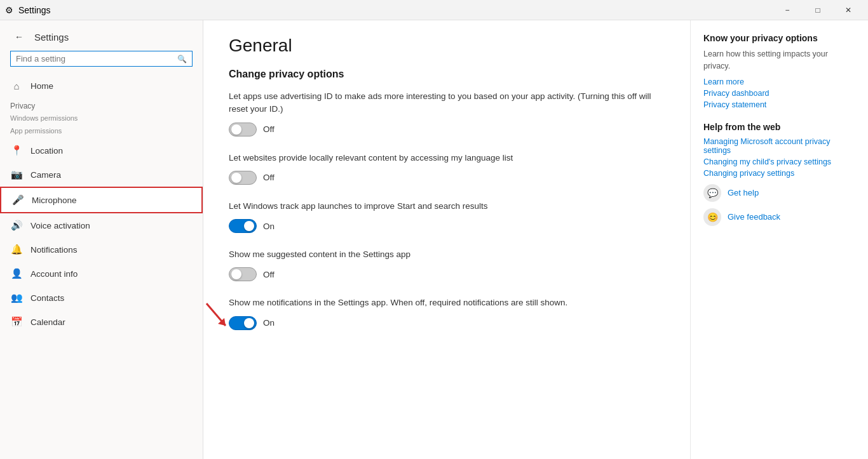 This screenshot has height=459, width=868. Describe the element at coordinates (102, 225) in the screenshot. I see `sidebar-item-voice-activation: 🔊 Voice activation` at that location.